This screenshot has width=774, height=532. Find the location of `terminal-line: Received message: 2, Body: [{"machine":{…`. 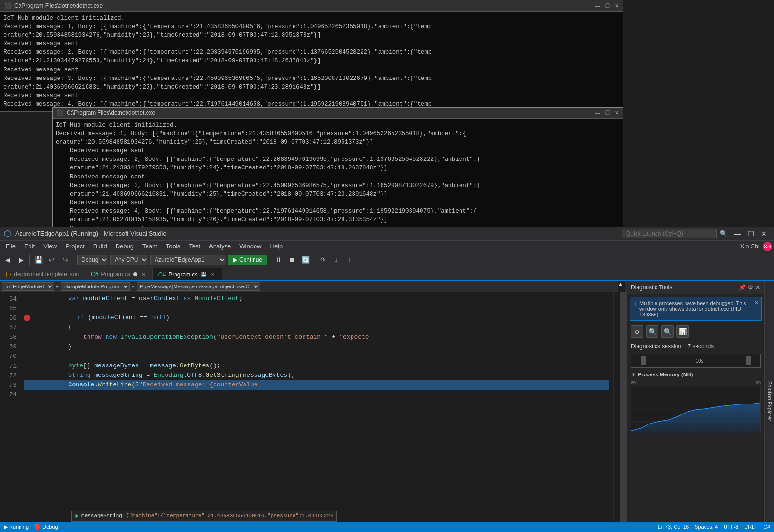

terminal-line: Received message: 2, Body: [{"machine":{… is located at coordinates (312, 52).